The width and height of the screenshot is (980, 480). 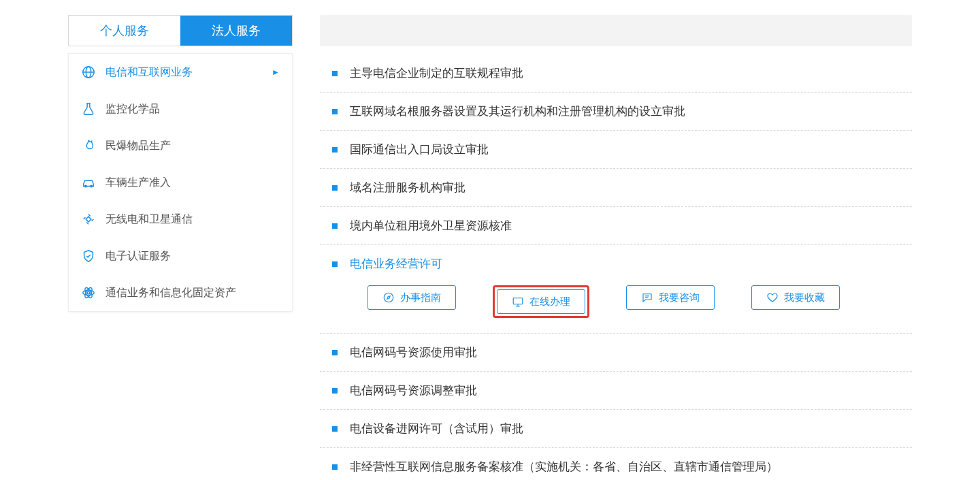 What do you see at coordinates (518, 302) in the screenshot?
I see `monitor-icon` at bounding box center [518, 302].